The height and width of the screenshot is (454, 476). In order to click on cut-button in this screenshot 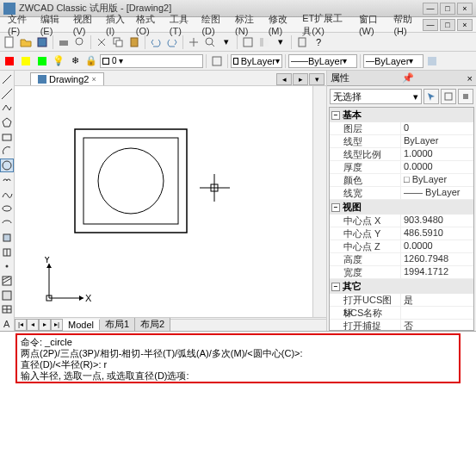, I will do `click(102, 42)`.